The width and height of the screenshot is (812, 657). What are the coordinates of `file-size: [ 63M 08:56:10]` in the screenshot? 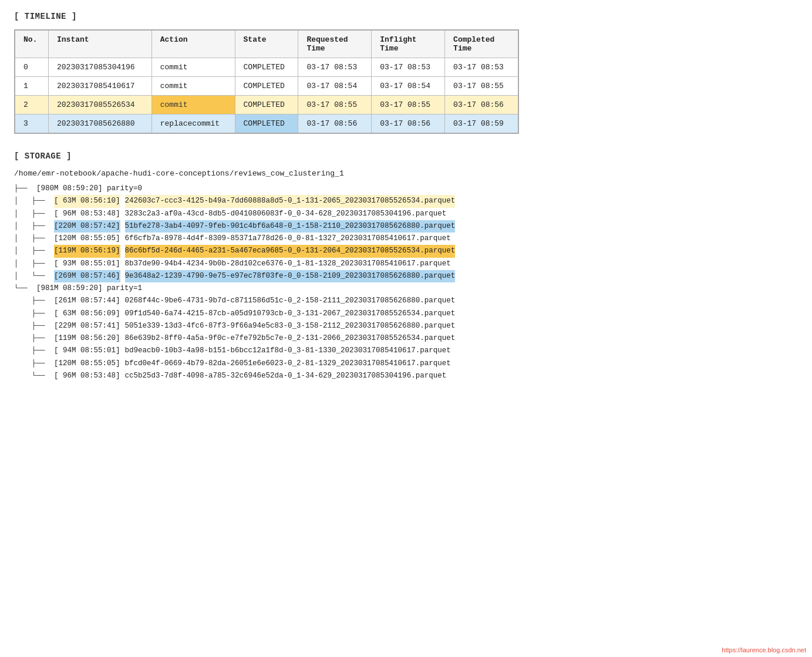 It's located at (87, 201).